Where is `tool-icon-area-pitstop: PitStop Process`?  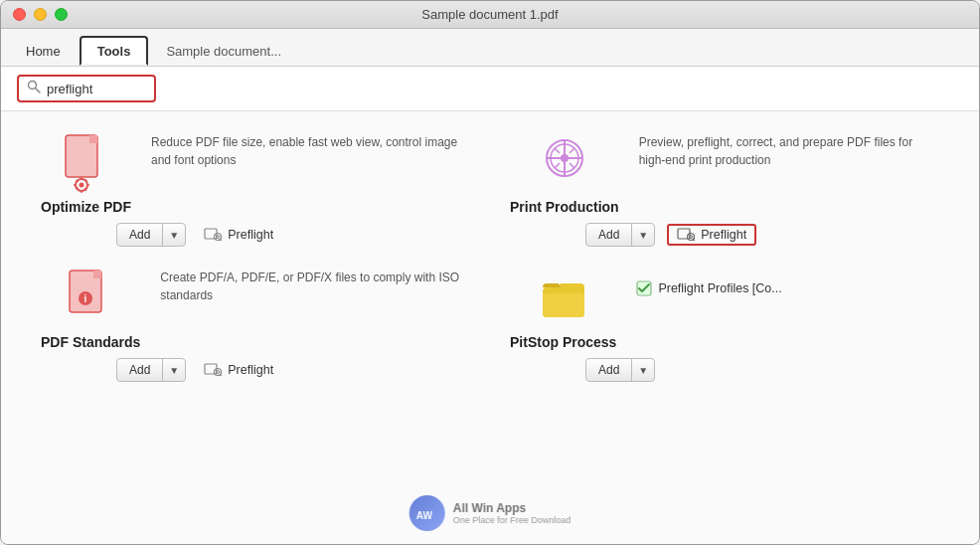
tool-icon-area-pitstop: PitStop Process is located at coordinates (563, 308).